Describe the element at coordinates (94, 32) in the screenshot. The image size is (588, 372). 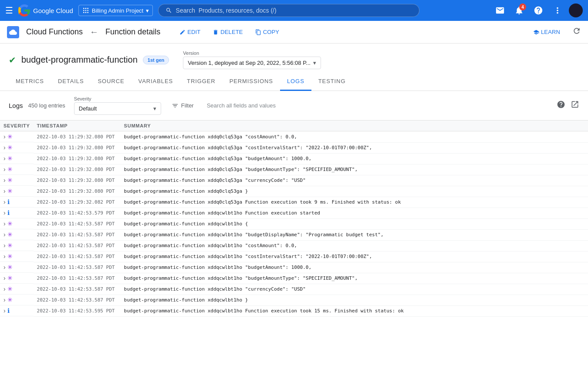
I see `back-button: ←` at that location.